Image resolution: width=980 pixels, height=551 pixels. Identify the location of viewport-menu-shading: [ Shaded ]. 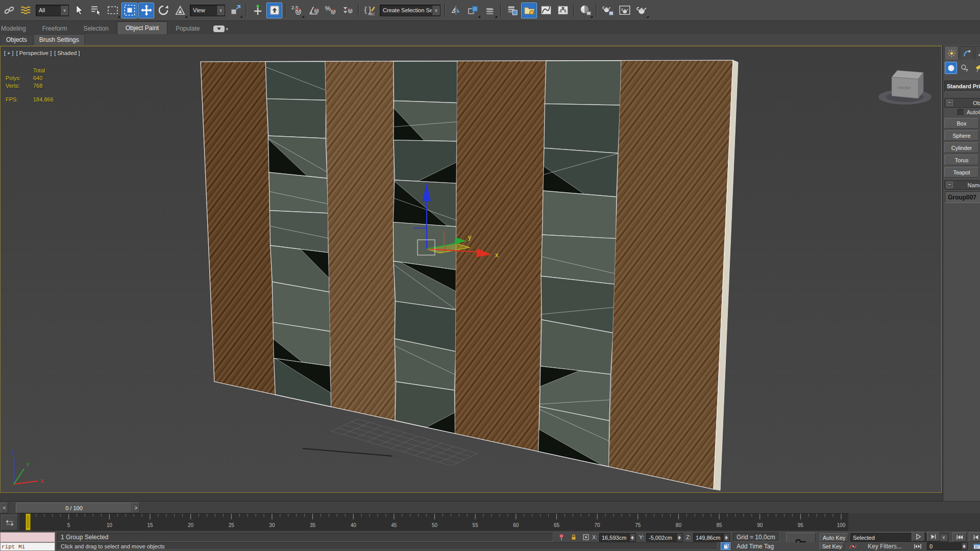
(67, 53).